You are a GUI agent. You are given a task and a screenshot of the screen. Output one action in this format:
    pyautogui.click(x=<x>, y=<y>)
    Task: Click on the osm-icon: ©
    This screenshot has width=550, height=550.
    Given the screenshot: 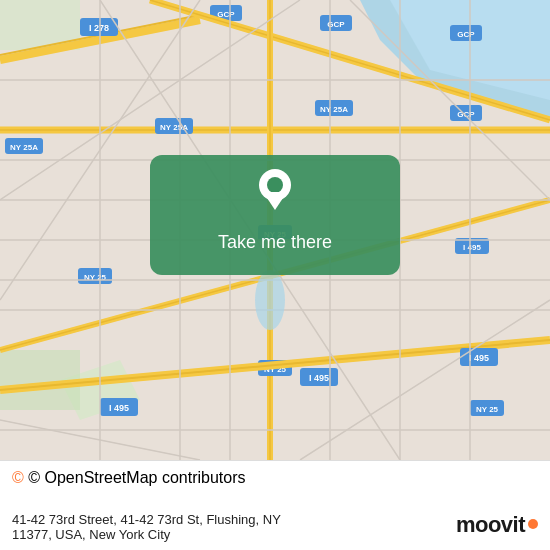 What is the action you would take?
    pyautogui.click(x=18, y=478)
    